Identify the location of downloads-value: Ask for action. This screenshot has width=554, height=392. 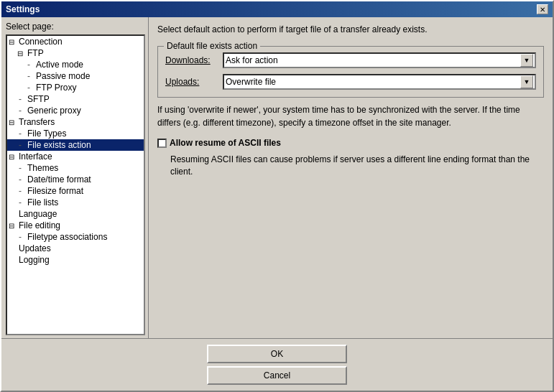
(373, 60).